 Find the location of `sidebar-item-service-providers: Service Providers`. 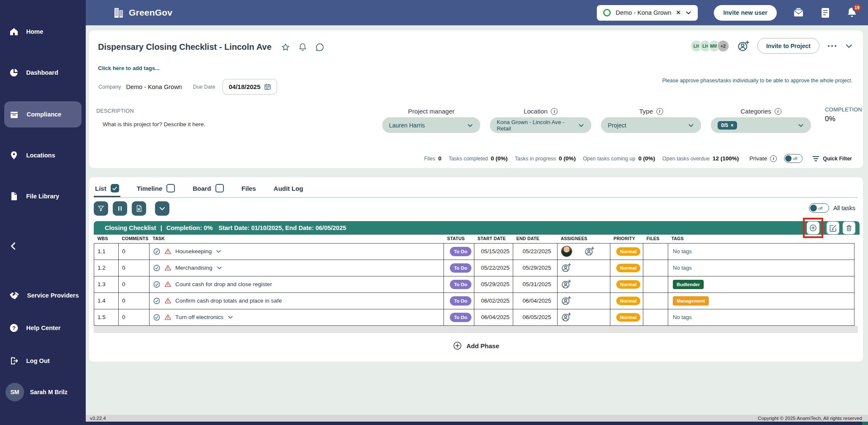

sidebar-item-service-providers: Service Providers is located at coordinates (43, 295).